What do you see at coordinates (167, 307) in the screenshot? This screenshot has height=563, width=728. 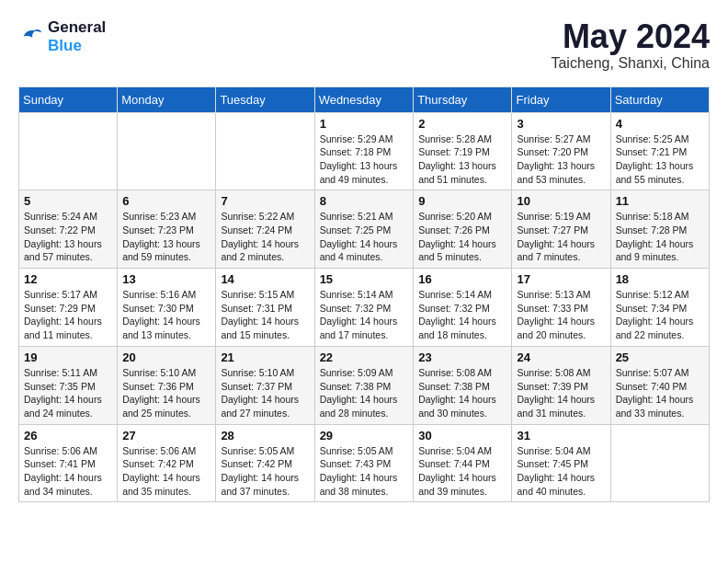 I see `calendar-cell: 13Sunrise: 5:16 AMSunset: 7:30 PMDayligh…` at bounding box center [167, 307].